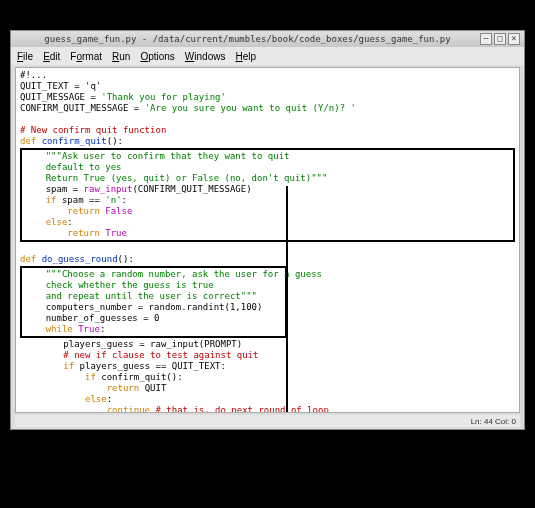  I want to click on code-line: if confirm_quit():, so click(268, 378).